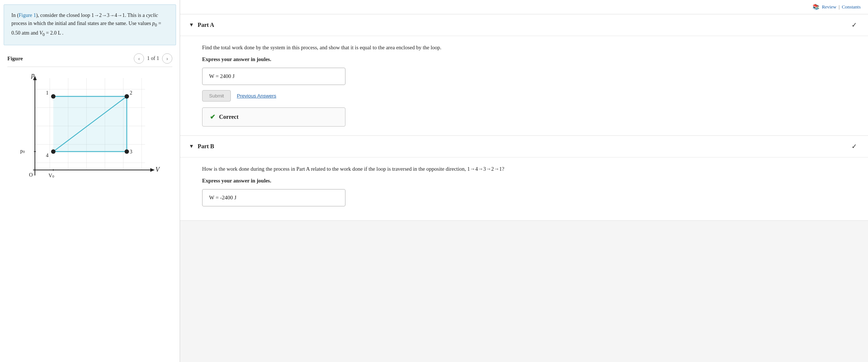 The height and width of the screenshot is (362, 868). I want to click on part-a-prev-answers-link: Previous Answers, so click(257, 96).